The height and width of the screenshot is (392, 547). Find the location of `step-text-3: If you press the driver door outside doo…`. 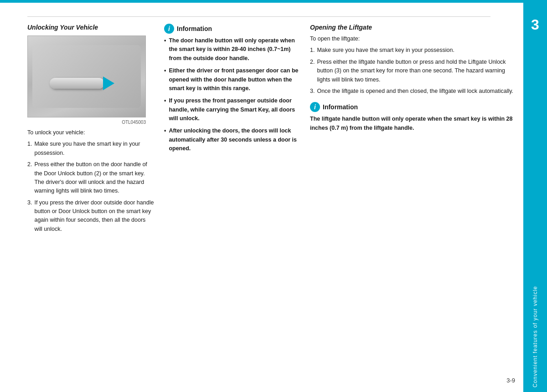

step-text-3: If you press the driver door outside doo… is located at coordinates (95, 216).